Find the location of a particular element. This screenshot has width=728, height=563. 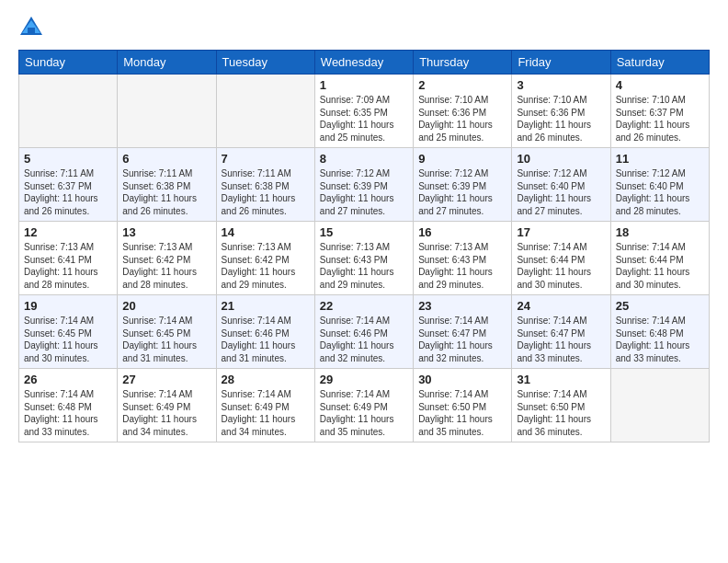

day-number: 22 is located at coordinates (364, 305).